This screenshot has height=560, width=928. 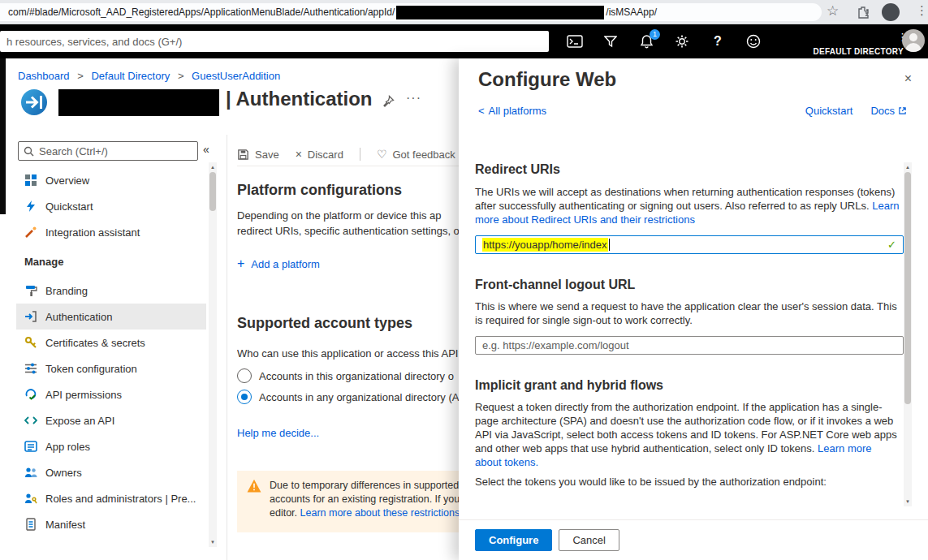 I want to click on sidebar-menu: Overview Quickstart Integration assistan…, so click(x=111, y=352).